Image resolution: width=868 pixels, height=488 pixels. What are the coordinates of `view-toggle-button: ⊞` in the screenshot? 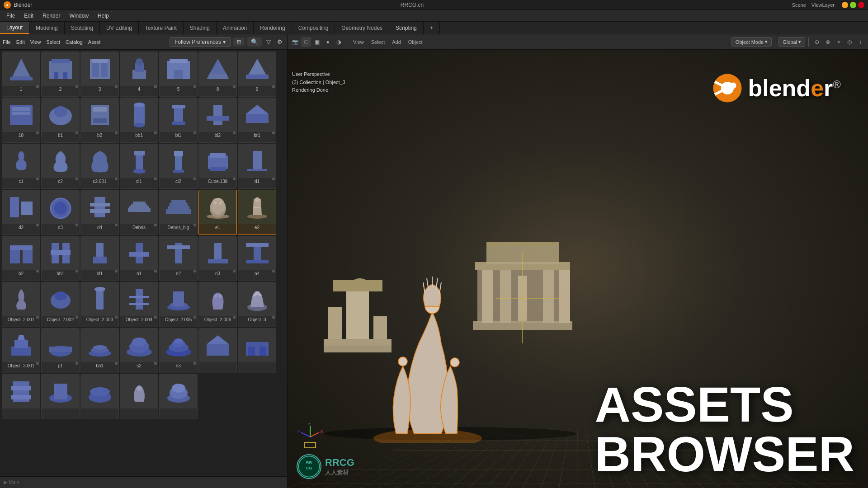 It's located at (239, 42).